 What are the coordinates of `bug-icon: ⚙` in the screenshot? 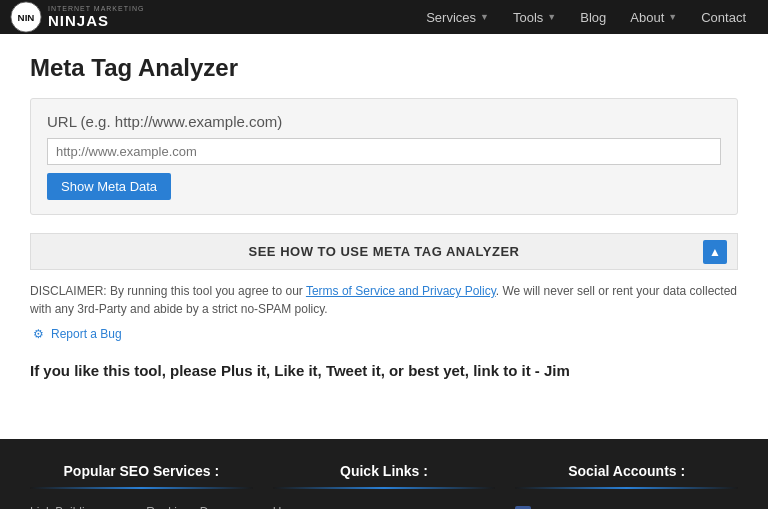 It's located at (38, 334).